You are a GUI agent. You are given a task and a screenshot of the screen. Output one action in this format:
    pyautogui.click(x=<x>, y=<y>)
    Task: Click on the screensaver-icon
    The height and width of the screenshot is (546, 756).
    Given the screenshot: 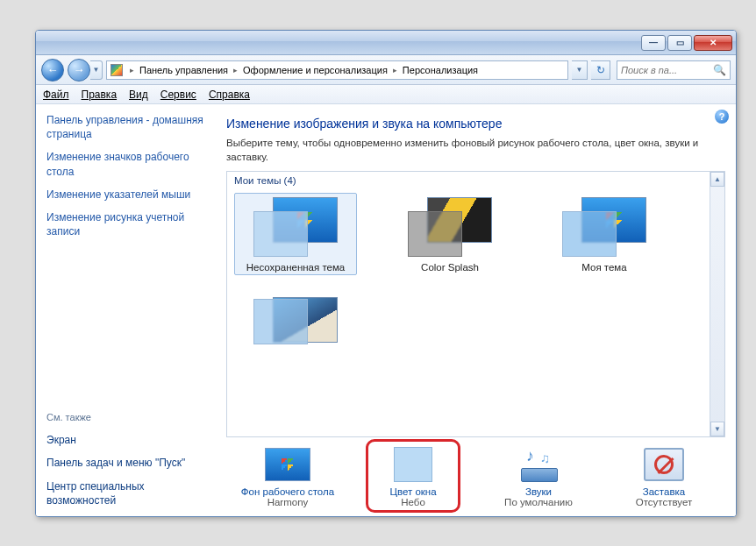 What is the action you would take?
    pyautogui.click(x=664, y=464)
    